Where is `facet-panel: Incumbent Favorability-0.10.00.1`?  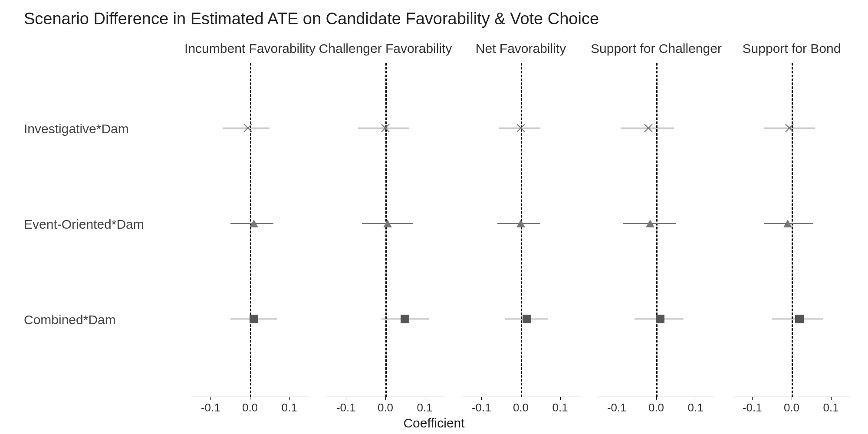
facet-panel: Incumbent Favorability-0.10.00.1 is located at coordinates (250, 219).